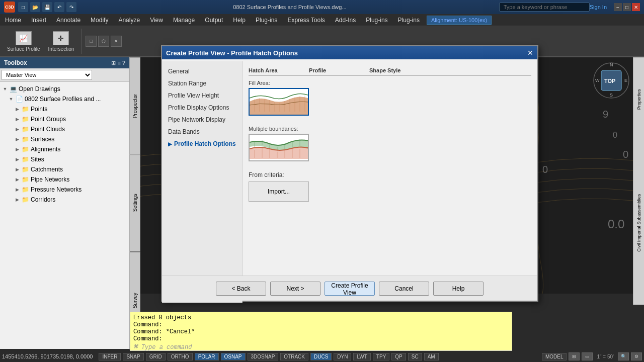 Image resolution: width=644 pixels, height=362 pixels. What do you see at coordinates (623, 356) in the screenshot?
I see `zoom-btn: 🔍` at bounding box center [623, 356].